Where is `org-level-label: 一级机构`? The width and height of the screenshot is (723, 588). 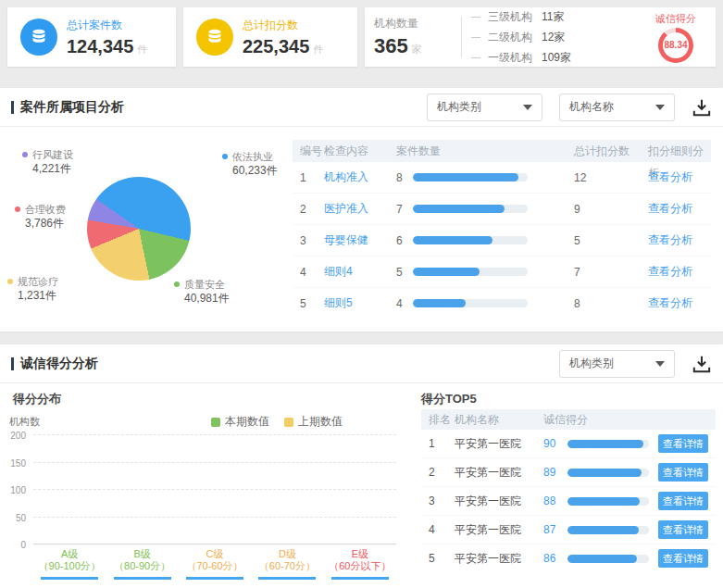
org-level-label: 一级机构 is located at coordinates (510, 57).